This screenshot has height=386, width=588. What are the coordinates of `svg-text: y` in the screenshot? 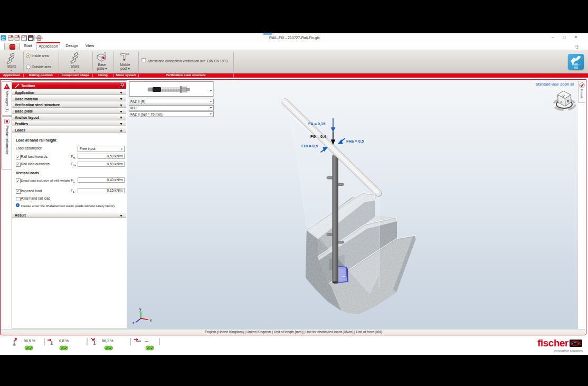 It's located at (140, 309).